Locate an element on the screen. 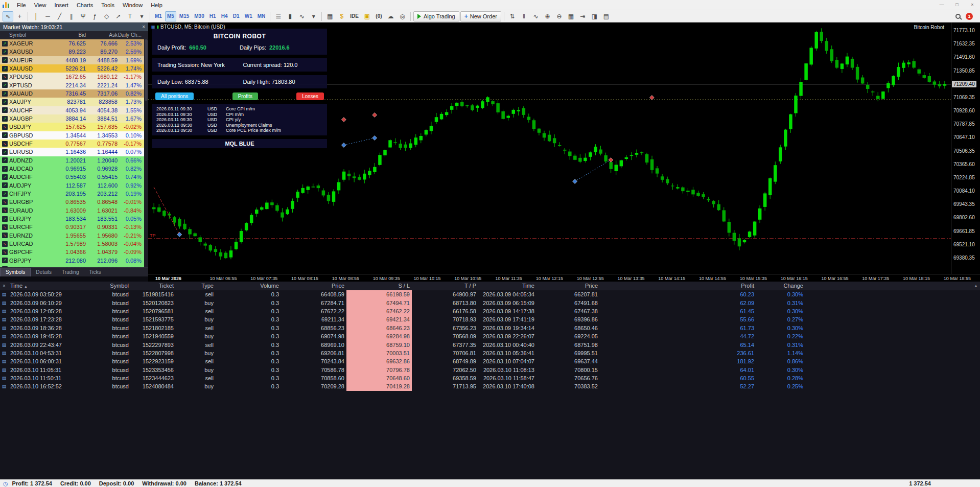 The width and height of the screenshot is (980, 487). zoom-out-icon: ⊖ is located at coordinates (559, 16).